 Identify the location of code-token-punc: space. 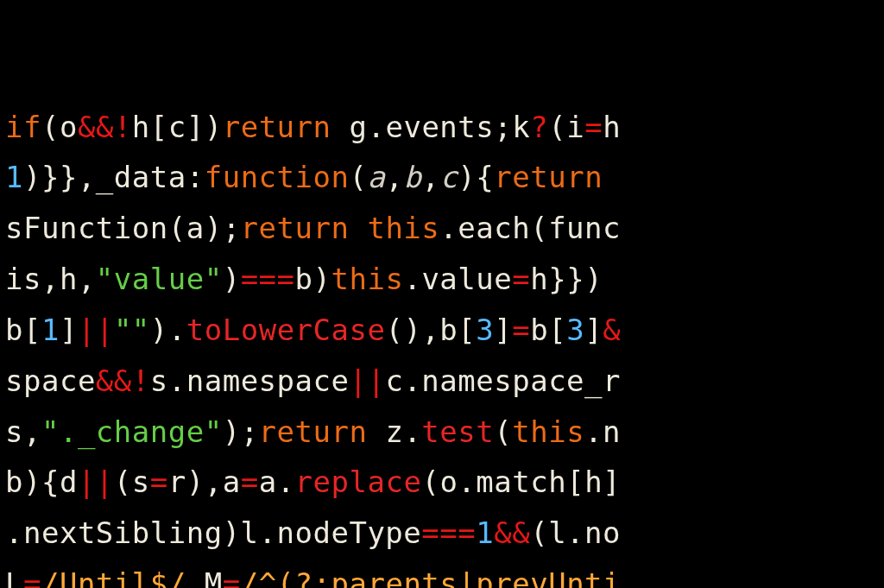
(50, 381).